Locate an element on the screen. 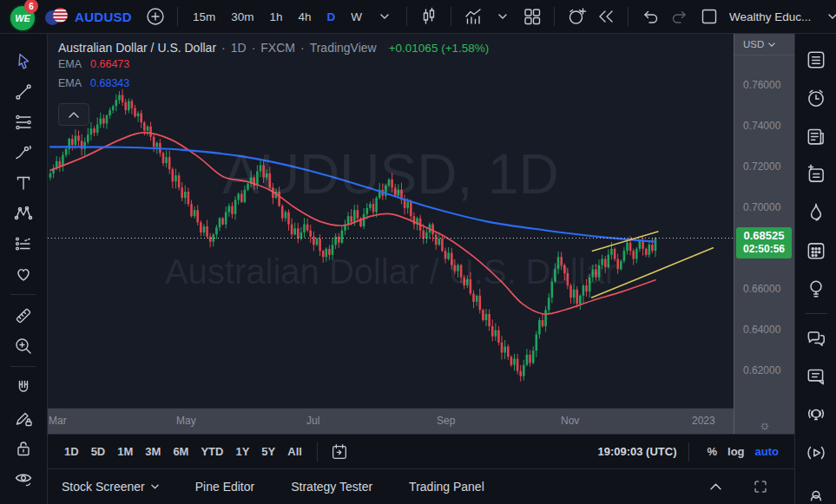 The image size is (836, 504). bottom-panel-header: Stock Screener Pine Editor Strategy Test… is located at coordinates (421, 486).